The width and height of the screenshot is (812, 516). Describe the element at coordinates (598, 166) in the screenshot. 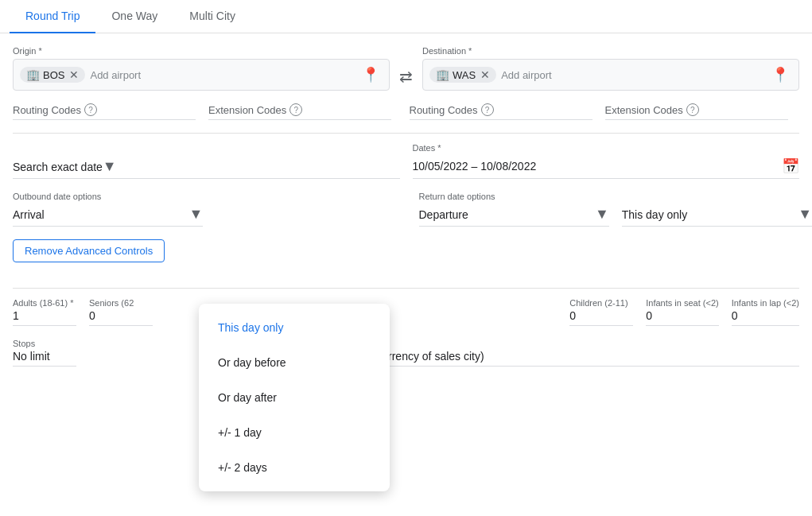

I see `dates-text: 10/05/2022 – 10/08/2022` at that location.